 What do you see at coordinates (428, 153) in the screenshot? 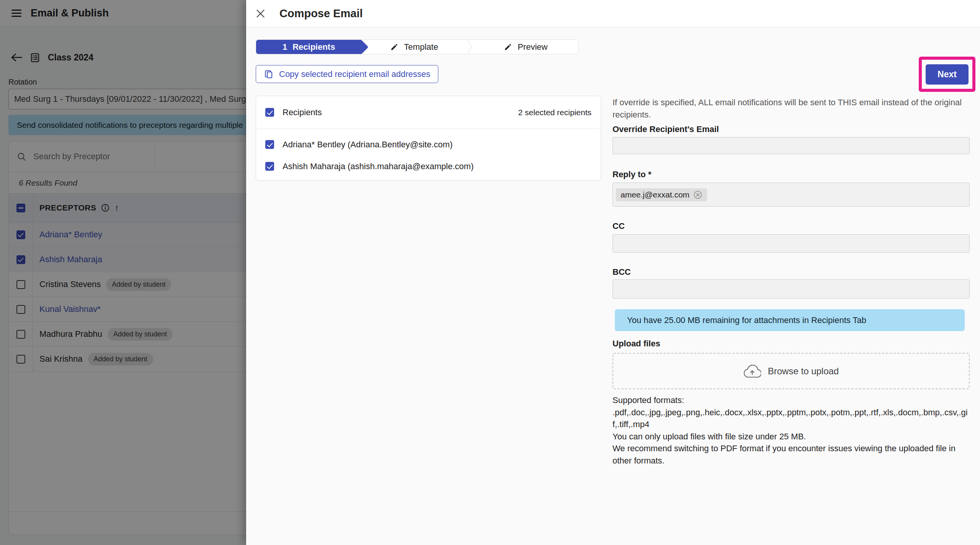
I see `recipient-items: Adriana* Bentley (Adriana.Bentley@site.c…` at bounding box center [428, 153].